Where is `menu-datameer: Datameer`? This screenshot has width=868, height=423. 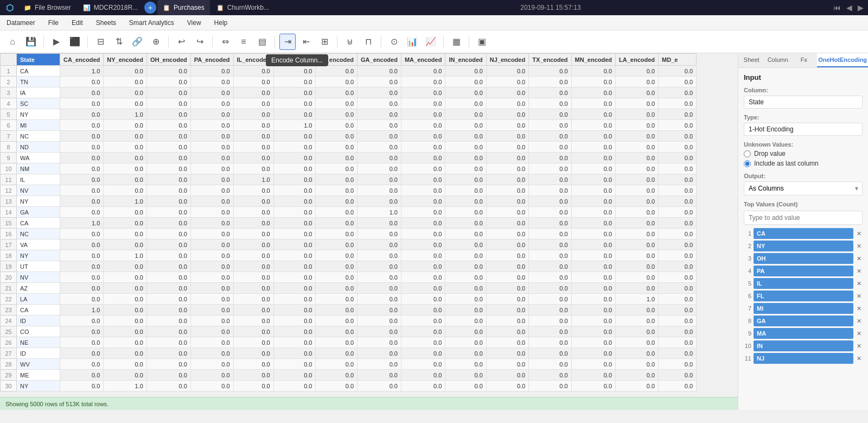 menu-datameer: Datameer is located at coordinates (21, 23).